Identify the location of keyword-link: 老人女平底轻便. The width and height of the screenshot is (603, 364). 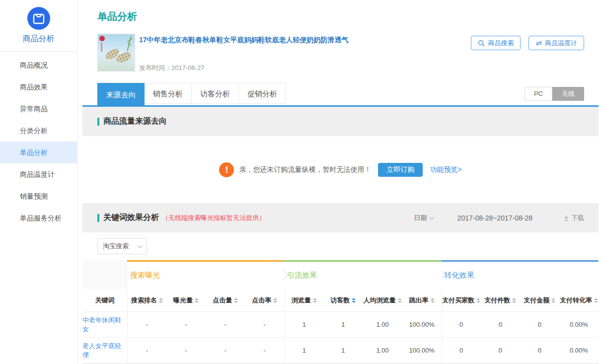
(105, 351).